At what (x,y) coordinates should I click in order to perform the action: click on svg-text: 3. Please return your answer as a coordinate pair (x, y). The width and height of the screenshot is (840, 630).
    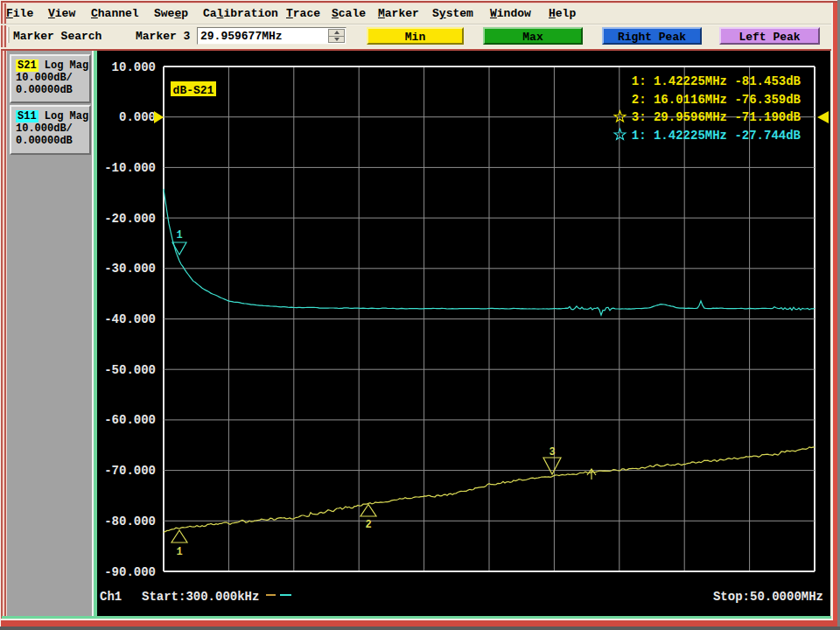
    Looking at the image, I should click on (551, 452).